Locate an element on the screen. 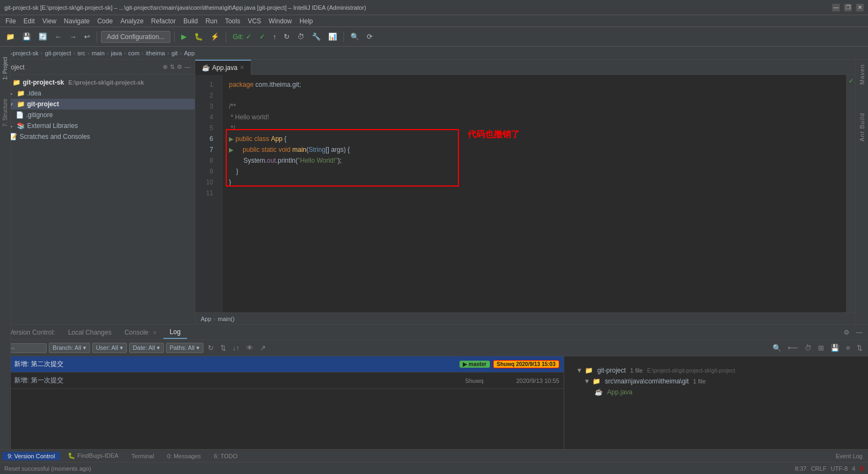  maven-label: Maven is located at coordinates (862, 74).